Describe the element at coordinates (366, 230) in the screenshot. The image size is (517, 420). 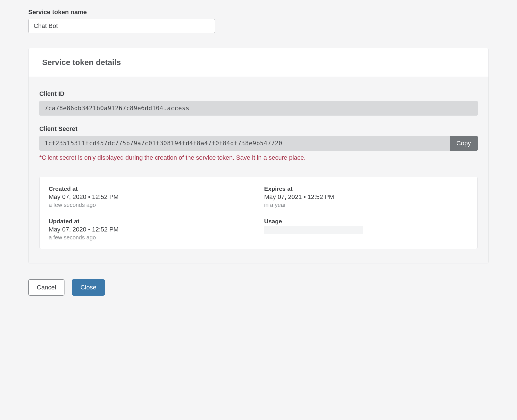
I see `usage-block: Usage` at that location.